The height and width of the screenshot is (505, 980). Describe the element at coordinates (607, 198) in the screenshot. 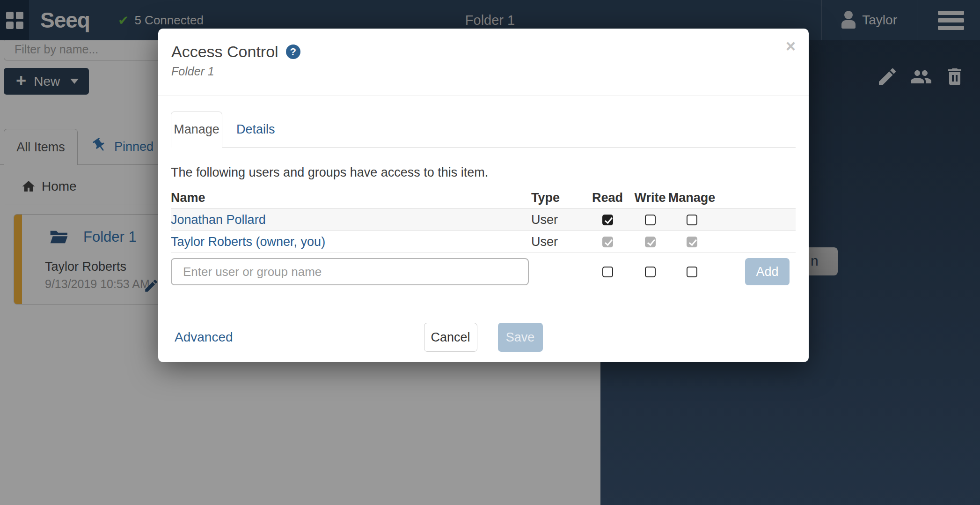

I see `column-read: Read` at that location.